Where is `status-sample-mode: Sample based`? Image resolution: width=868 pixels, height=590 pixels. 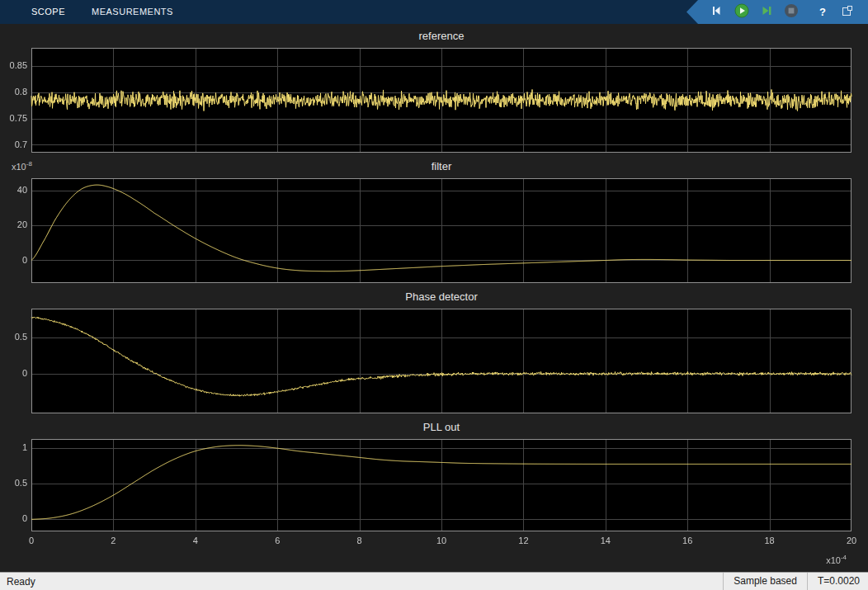
status-sample-mode: Sample based is located at coordinates (765, 581).